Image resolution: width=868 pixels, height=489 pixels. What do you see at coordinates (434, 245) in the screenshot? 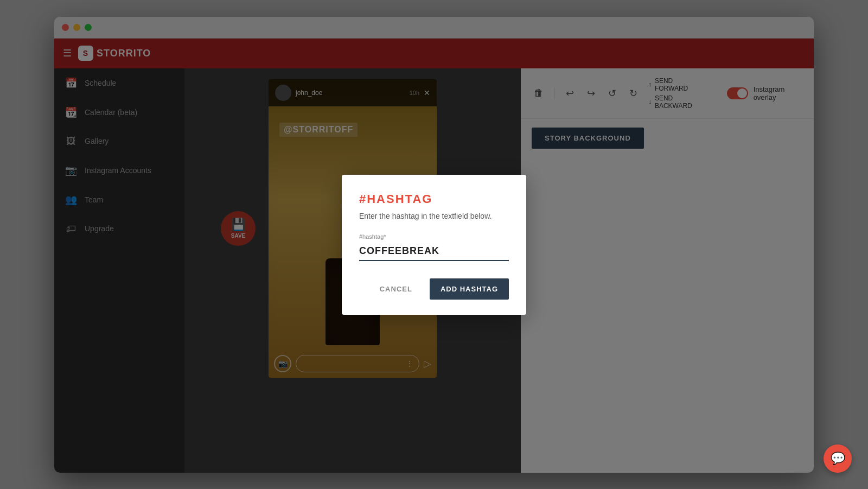
I see `hashtag-modal: #HASHTAG Enter the hashtag in the textfi…` at bounding box center [434, 245].